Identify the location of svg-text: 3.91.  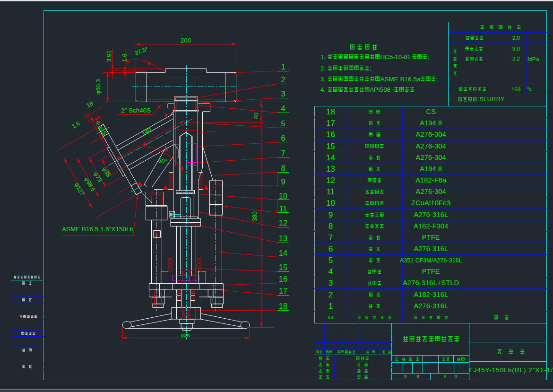
(109, 56).